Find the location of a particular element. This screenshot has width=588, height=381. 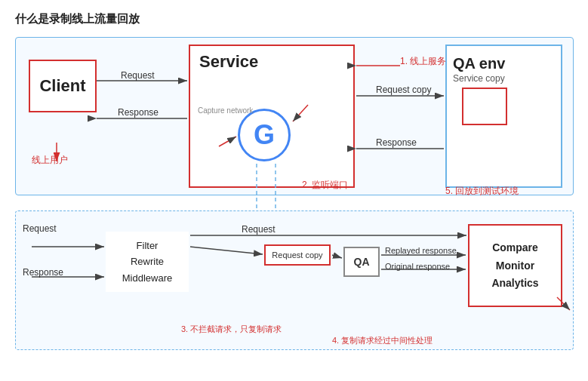

g-logo: G is located at coordinates (264, 135).